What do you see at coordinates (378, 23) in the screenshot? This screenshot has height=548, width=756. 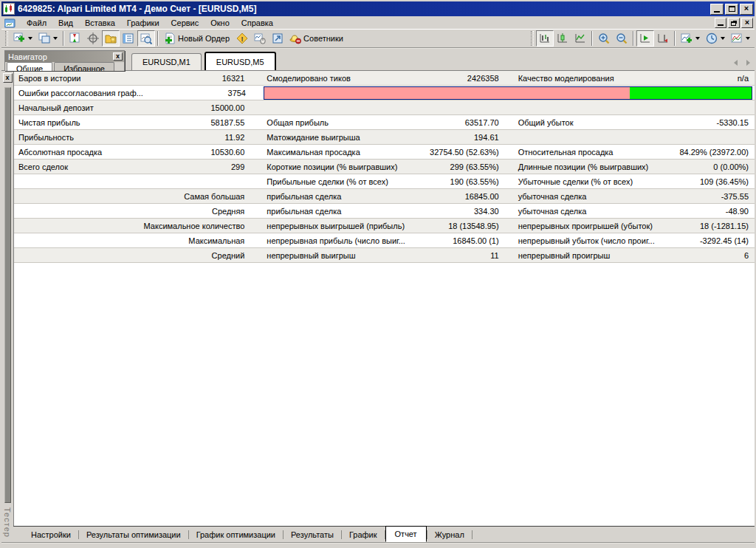 I see `menu-bar: ФайлВидВставкаГрафикиСервисОкноСправка ×` at bounding box center [378, 23].